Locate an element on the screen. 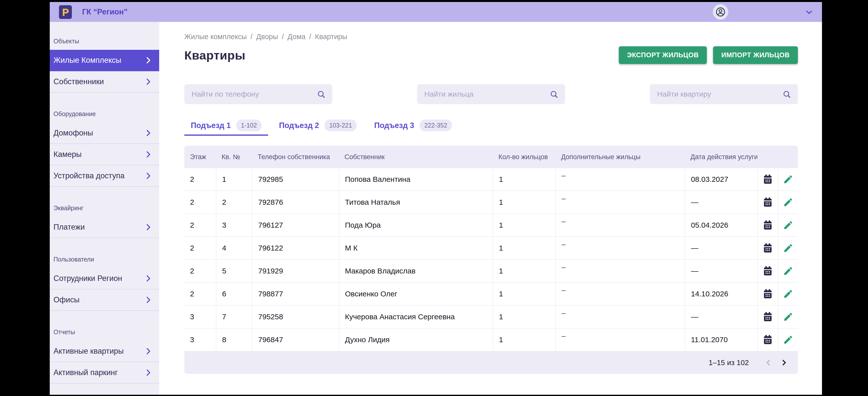 This screenshot has width=868, height=396. tab-entrance-2: Подъезд 2103-221 is located at coordinates (318, 126).